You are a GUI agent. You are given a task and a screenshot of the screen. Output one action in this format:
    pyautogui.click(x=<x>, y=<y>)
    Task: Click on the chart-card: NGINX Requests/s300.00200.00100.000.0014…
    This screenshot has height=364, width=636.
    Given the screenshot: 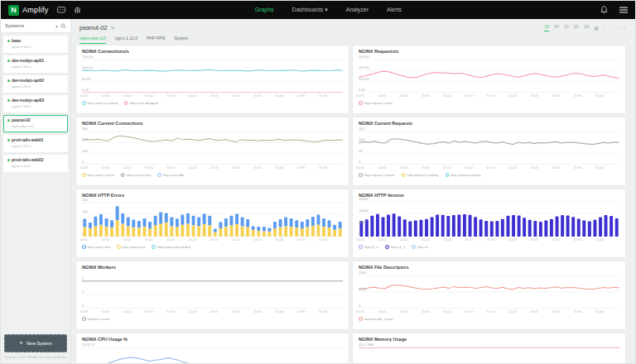 What is the action you would take?
    pyautogui.click(x=489, y=79)
    